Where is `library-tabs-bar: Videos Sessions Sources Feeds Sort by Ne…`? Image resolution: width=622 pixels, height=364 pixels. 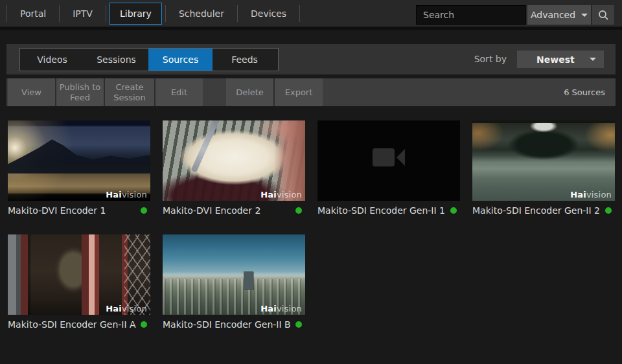 library-tabs-bar: Videos Sessions Sources Feeds Sort by Ne… is located at coordinates (311, 60).